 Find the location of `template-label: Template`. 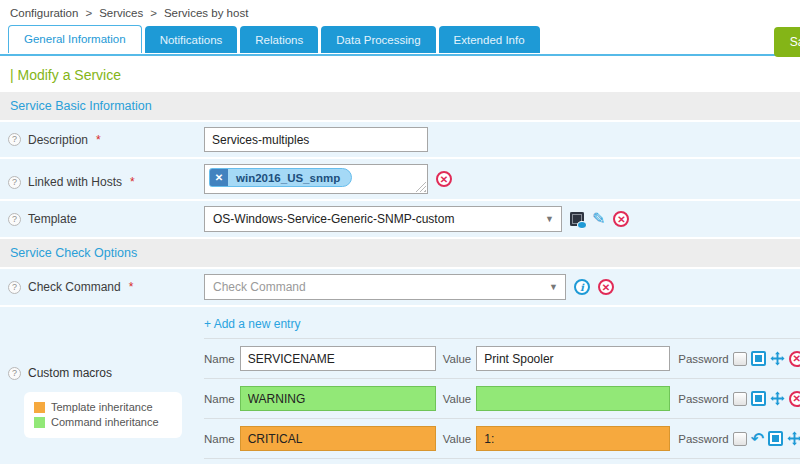

template-label: Template is located at coordinates (52, 219).